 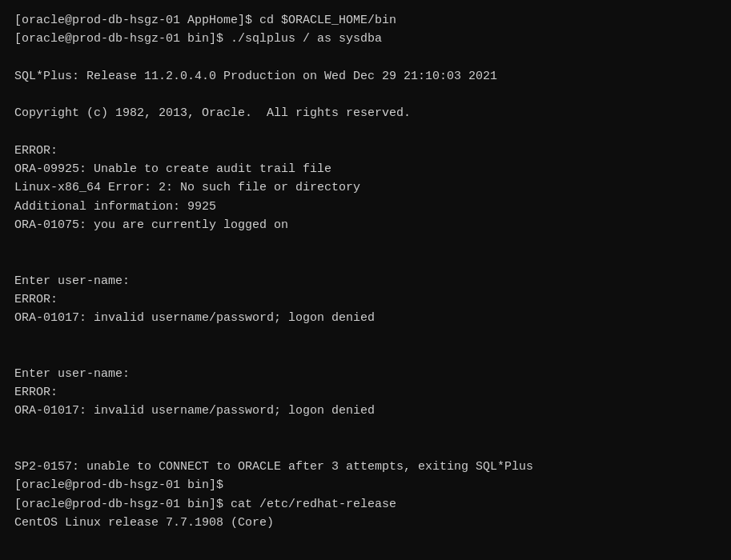 What do you see at coordinates (365, 133) in the screenshot?
I see `terminal-line-blank3` at bounding box center [365, 133].